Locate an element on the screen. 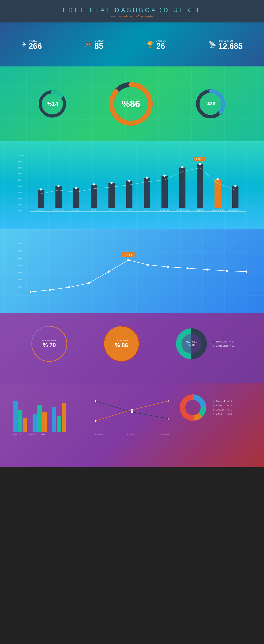 The width and height of the screenshot is (264, 644). flights-icon: ✈ is located at coordinates (24, 44).